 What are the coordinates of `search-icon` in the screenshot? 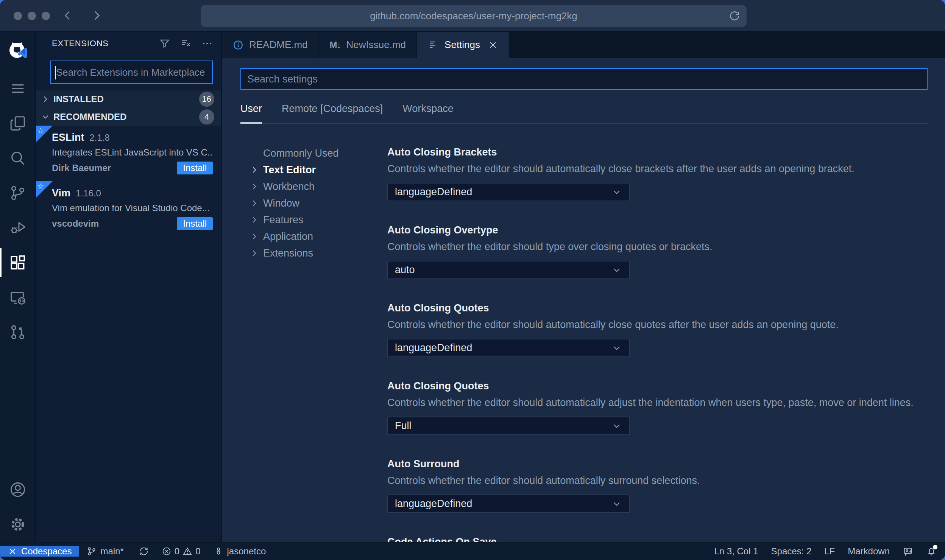 It's located at (18, 158).